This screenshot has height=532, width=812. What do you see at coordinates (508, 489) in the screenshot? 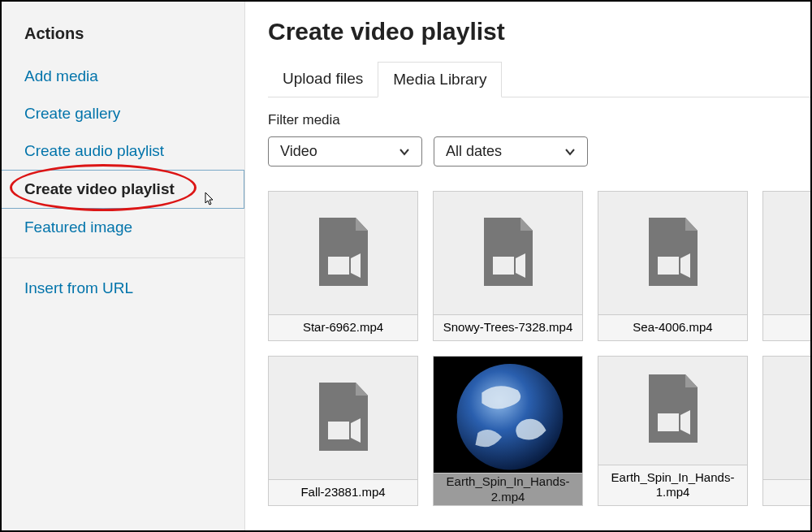
I see `media-caption: Earth_Spin_In_Hands-2.mp4` at bounding box center [508, 489].